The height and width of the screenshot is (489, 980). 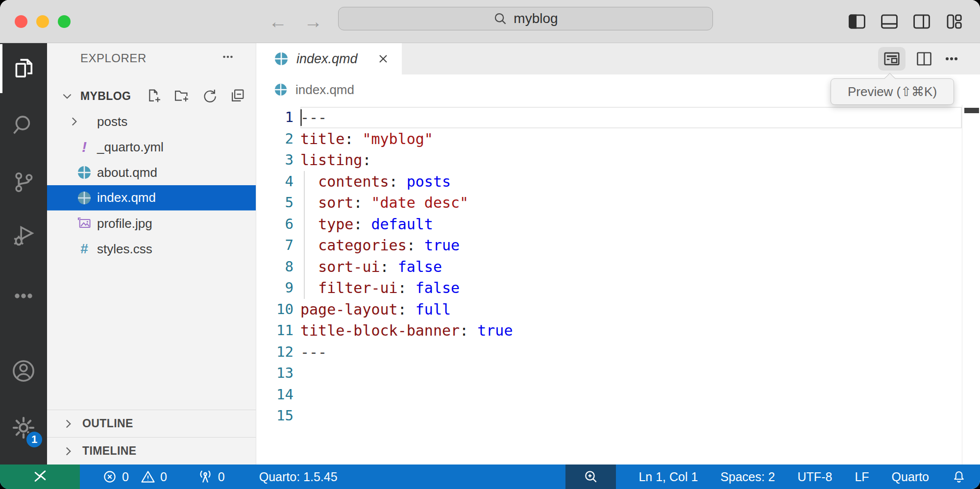 I want to click on outline-label: OUTLINE, so click(x=108, y=423).